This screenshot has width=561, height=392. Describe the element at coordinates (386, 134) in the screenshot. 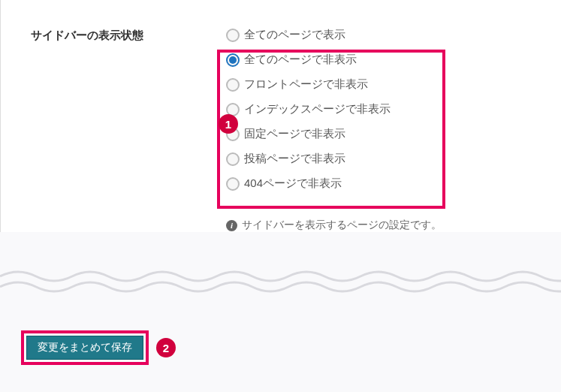

I see `radio-option-hide-page: 固定ページで非表示` at that location.